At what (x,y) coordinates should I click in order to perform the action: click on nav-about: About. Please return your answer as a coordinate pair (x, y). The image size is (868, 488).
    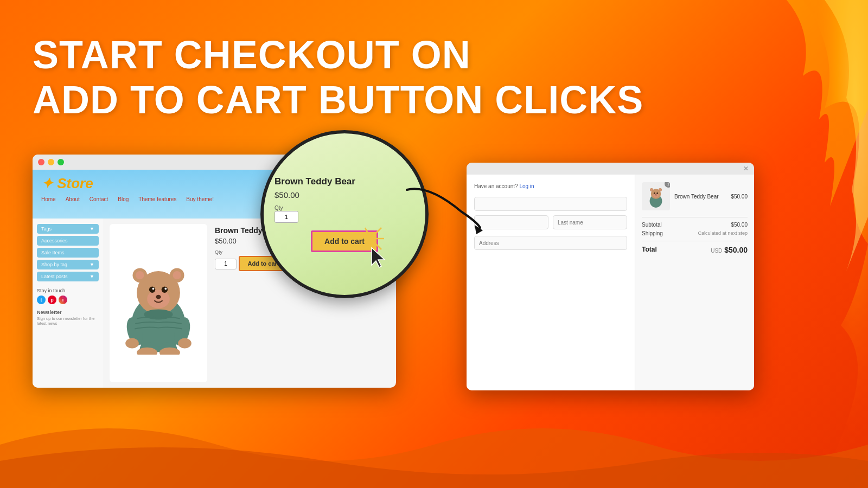
    Looking at the image, I should click on (73, 200).